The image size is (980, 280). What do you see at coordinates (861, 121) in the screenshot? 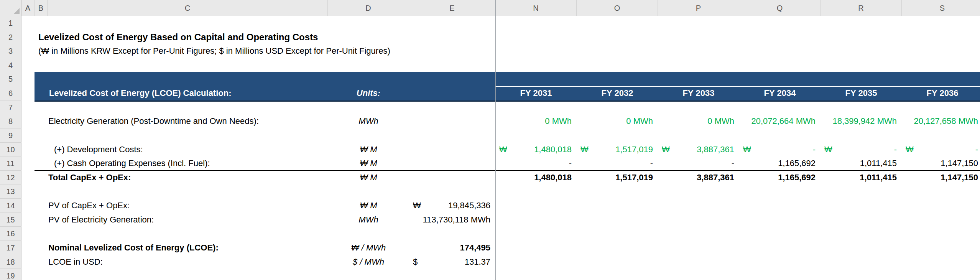
I see `cell-R8: 18,399,942 MWh` at bounding box center [861, 121].